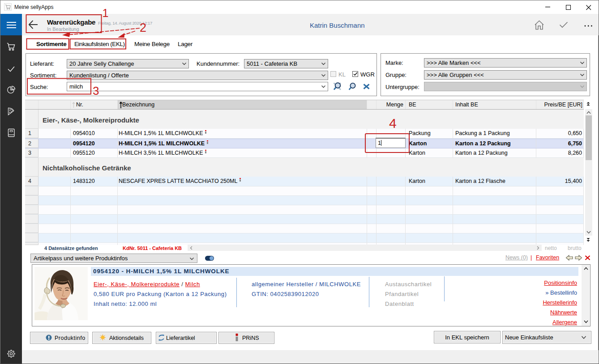 Image resolution: width=599 pixels, height=364 pixels. What do you see at coordinates (96, 91) in the screenshot?
I see `svg-text: 3` at bounding box center [96, 91].